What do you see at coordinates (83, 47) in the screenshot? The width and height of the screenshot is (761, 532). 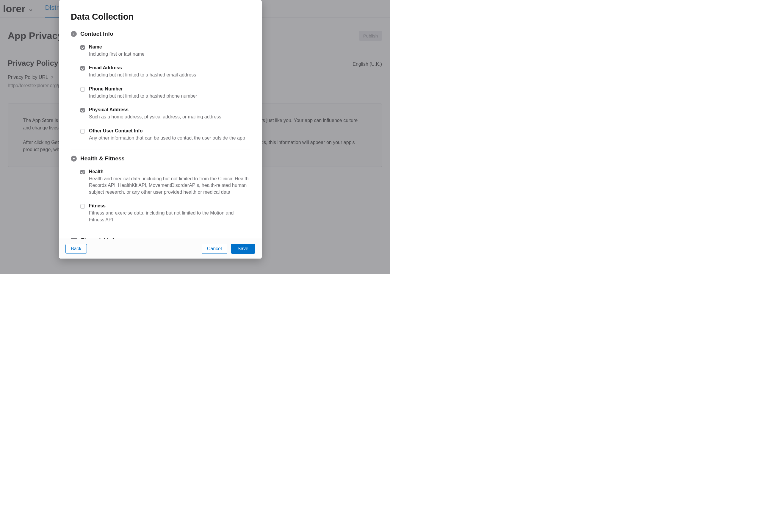 I see `checkbox-name` at bounding box center [83, 47].